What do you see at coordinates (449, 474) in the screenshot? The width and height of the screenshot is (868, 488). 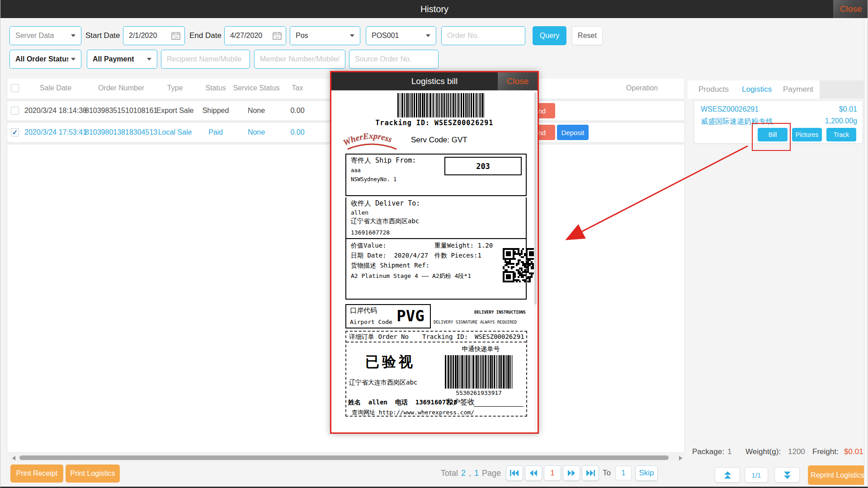 I see `total-label: Total` at bounding box center [449, 474].